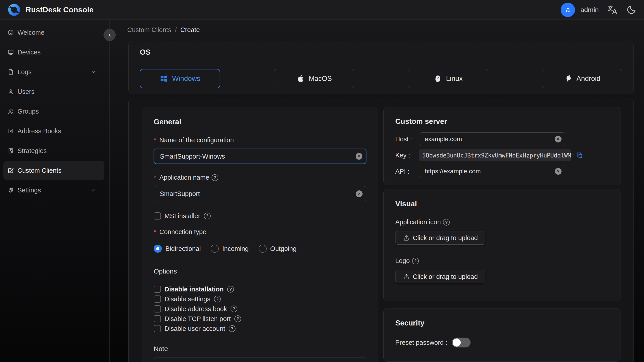 This screenshot has width=644, height=362. Describe the element at coordinates (492, 139) in the screenshot. I see `host-field-wrap` at that location.